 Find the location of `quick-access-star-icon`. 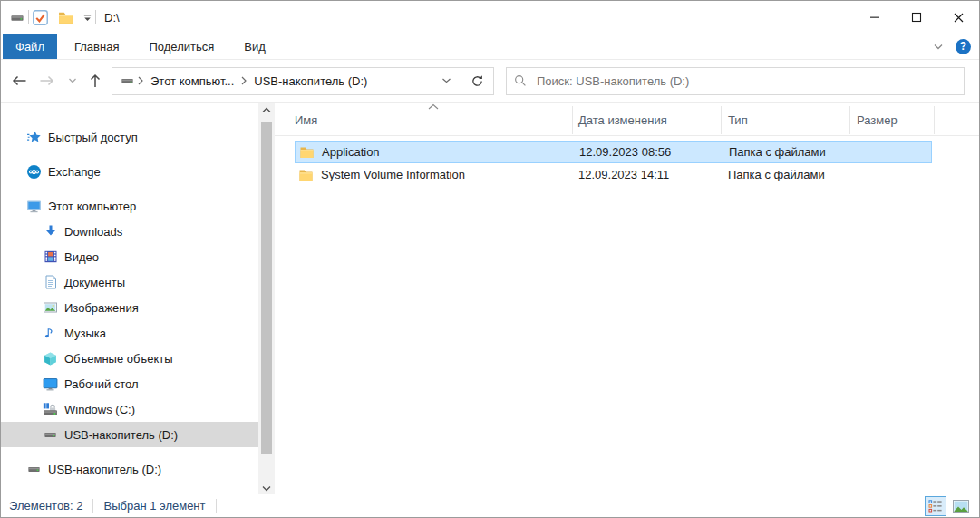

quick-access-star-icon is located at coordinates (34, 138).